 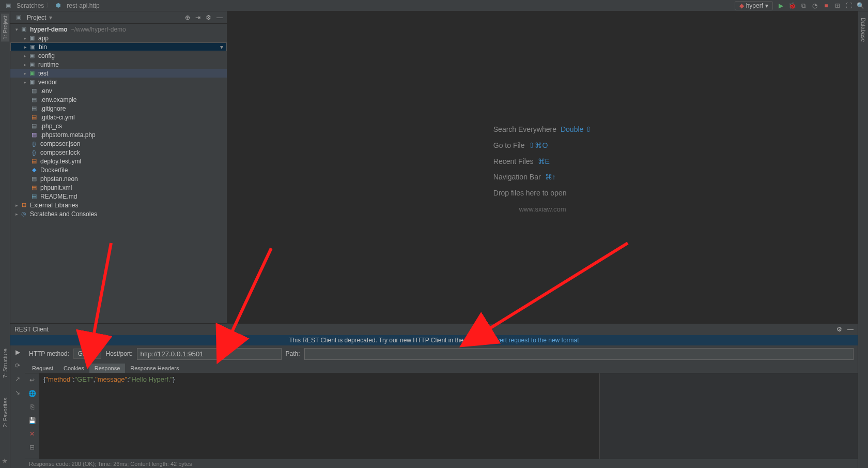 What do you see at coordinates (5, 413) in the screenshot?
I see `favorites-tool-tab: 2: Favorites` at bounding box center [5, 413].